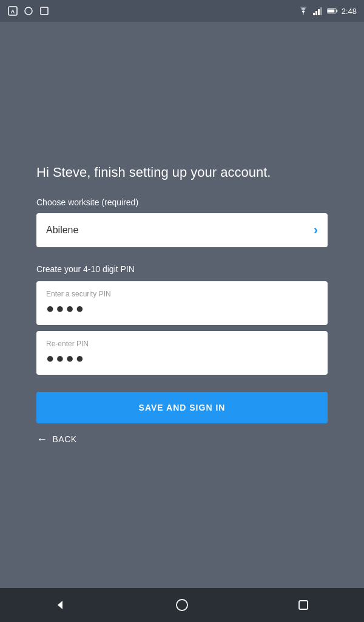 Image resolution: width=364 pixels, height=622 pixels. I want to click on time-display: 2:48, so click(349, 11).